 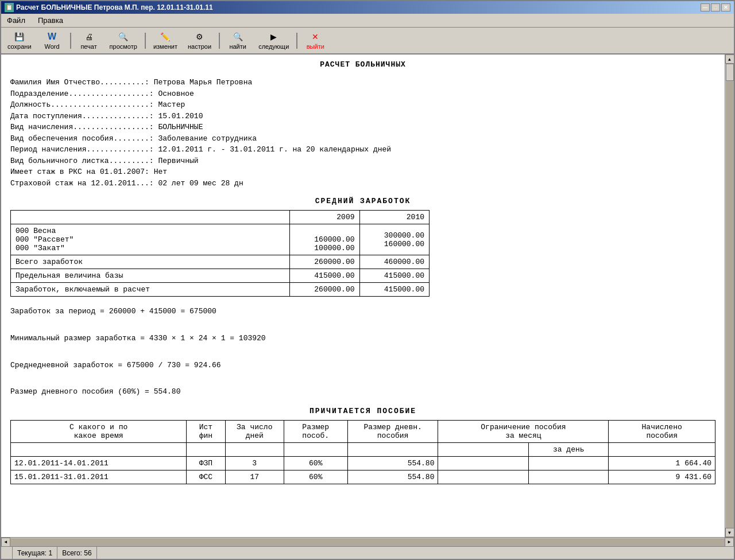 I want to click on scroll-track, so click(x=730, y=296).